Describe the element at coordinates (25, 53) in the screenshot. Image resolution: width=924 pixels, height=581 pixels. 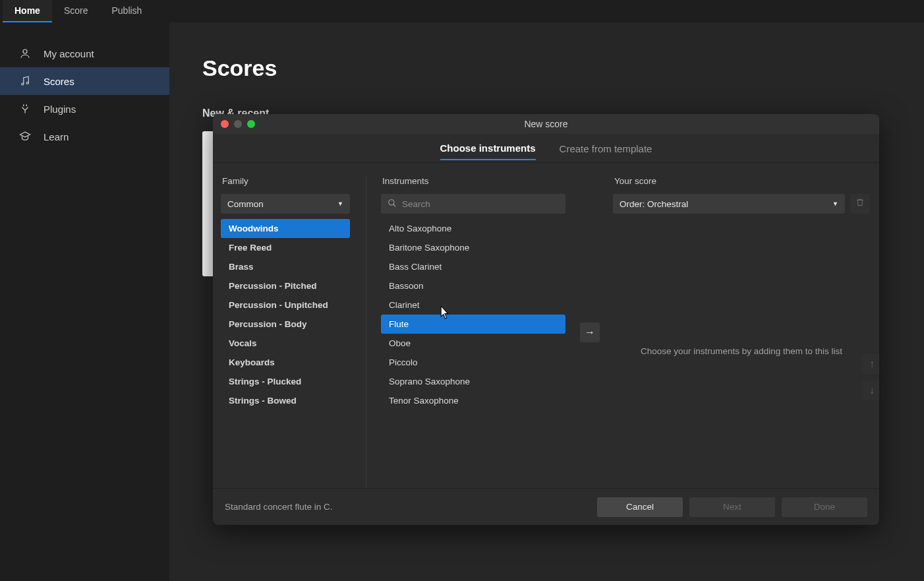
I see `user-icon` at that location.